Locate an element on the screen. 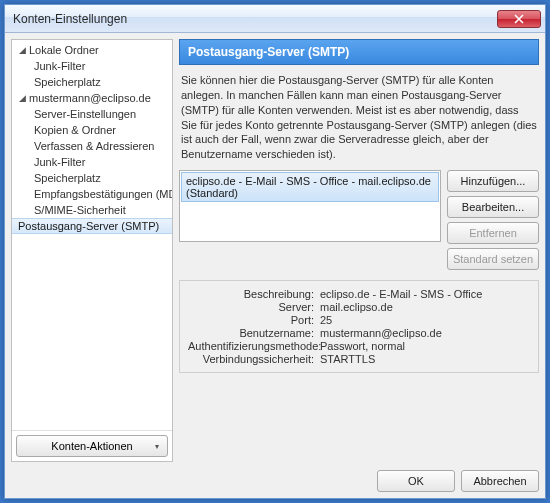 Image resolution: width=550 pixels, height=503 pixels. smtp-details-box: Beschreibung: eclipso.de - E-Mail - SMS … is located at coordinates (359, 326).